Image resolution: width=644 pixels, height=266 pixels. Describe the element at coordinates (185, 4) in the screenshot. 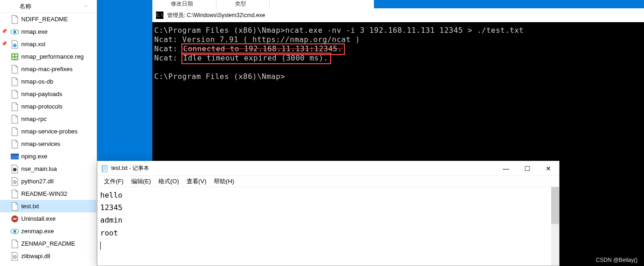

I see `tab-header-date: 修改日期` at that location.